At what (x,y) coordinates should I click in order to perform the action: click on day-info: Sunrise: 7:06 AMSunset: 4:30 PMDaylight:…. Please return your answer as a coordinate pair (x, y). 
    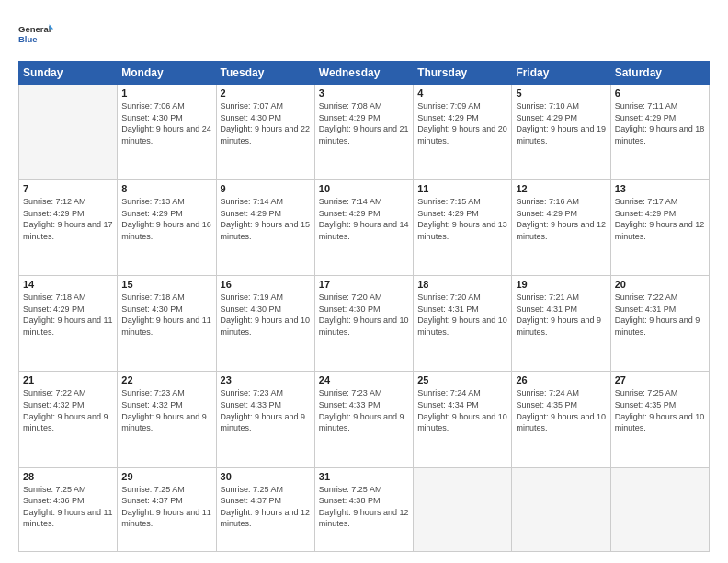
    Looking at the image, I should click on (166, 123).